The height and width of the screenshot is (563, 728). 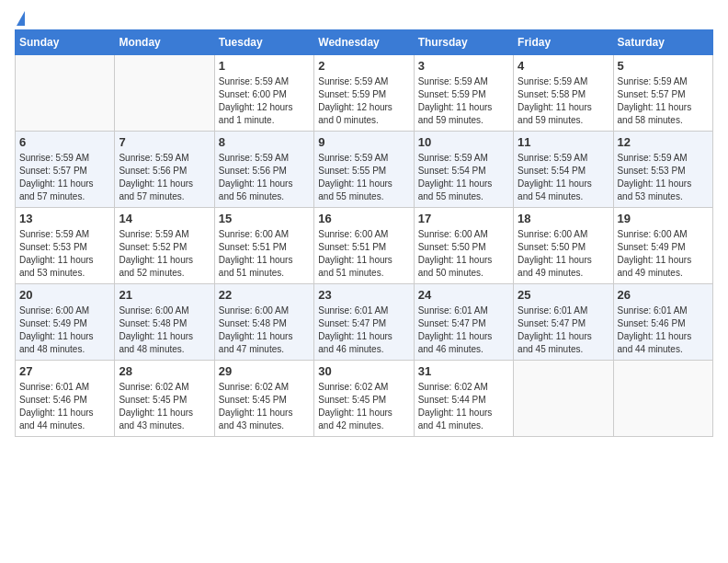 What do you see at coordinates (563, 101) in the screenshot?
I see `day-info: Sunrise: 5:59 AM Sunset: 5:58 PM Dayligh…` at bounding box center [563, 101].